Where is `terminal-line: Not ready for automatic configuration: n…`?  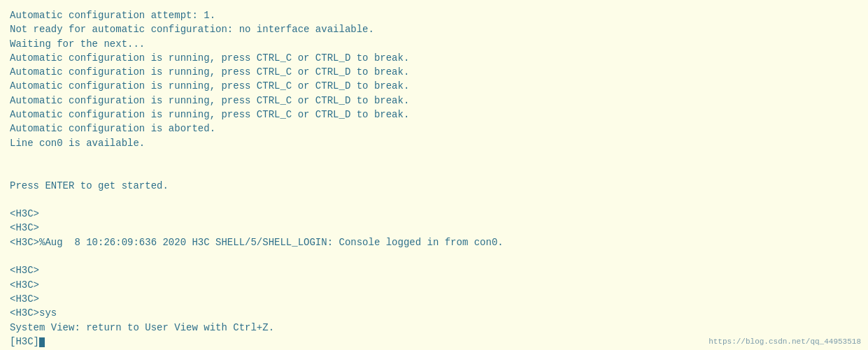
terminal-line: Not ready for automatic configuration: n… is located at coordinates (434, 29).